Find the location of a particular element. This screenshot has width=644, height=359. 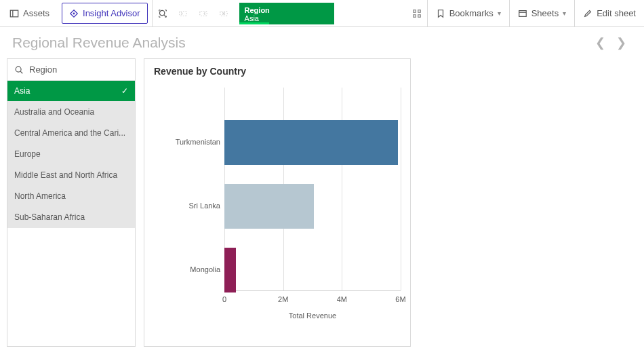

insight-icon is located at coordinates (74, 14).